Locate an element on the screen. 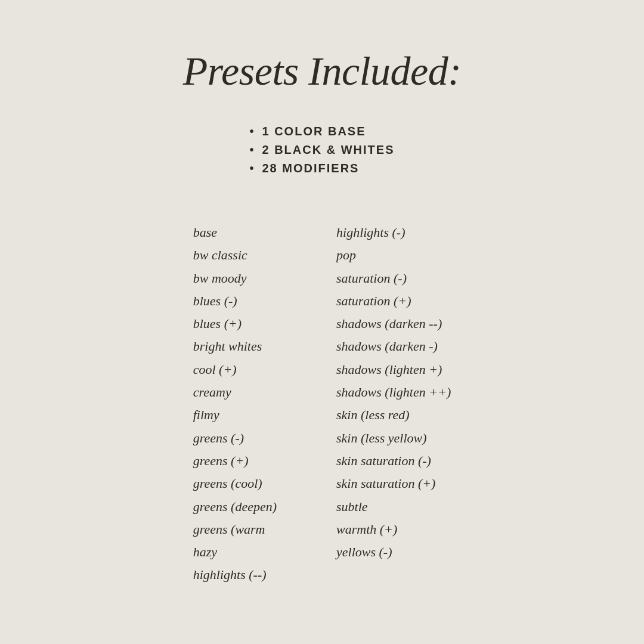 This screenshot has width=644, height=644. preset-item: skin (less red) is located at coordinates (394, 415).